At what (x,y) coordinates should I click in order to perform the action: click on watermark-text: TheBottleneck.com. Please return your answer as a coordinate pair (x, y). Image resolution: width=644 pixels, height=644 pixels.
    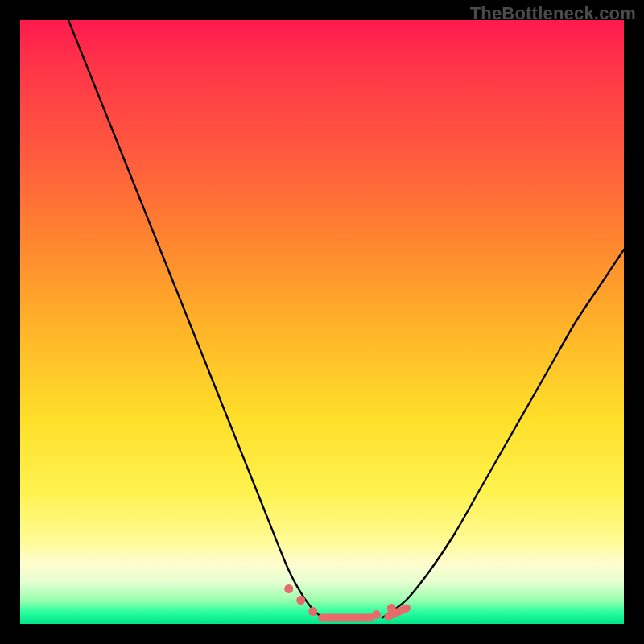
    Looking at the image, I should click on (553, 14).